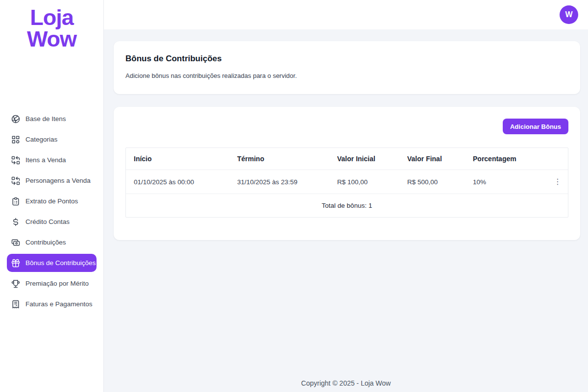  I want to click on gift-icon, so click(16, 263).